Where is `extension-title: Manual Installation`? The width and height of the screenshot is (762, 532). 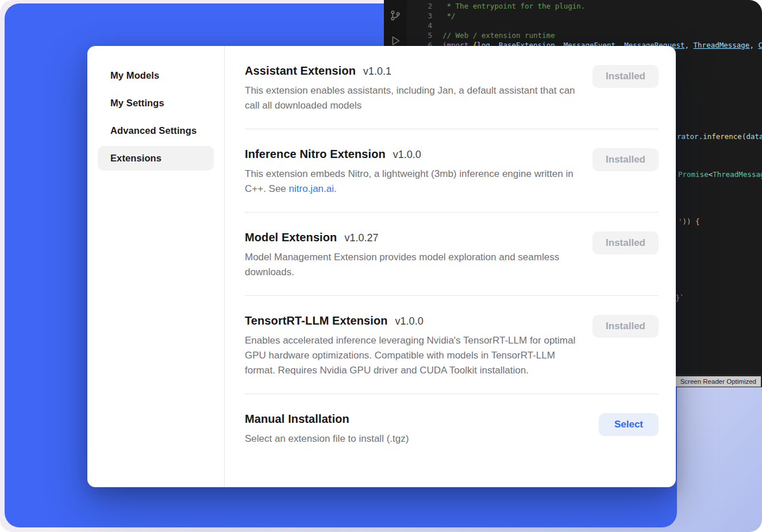
extension-title: Manual Installation is located at coordinates (326, 419).